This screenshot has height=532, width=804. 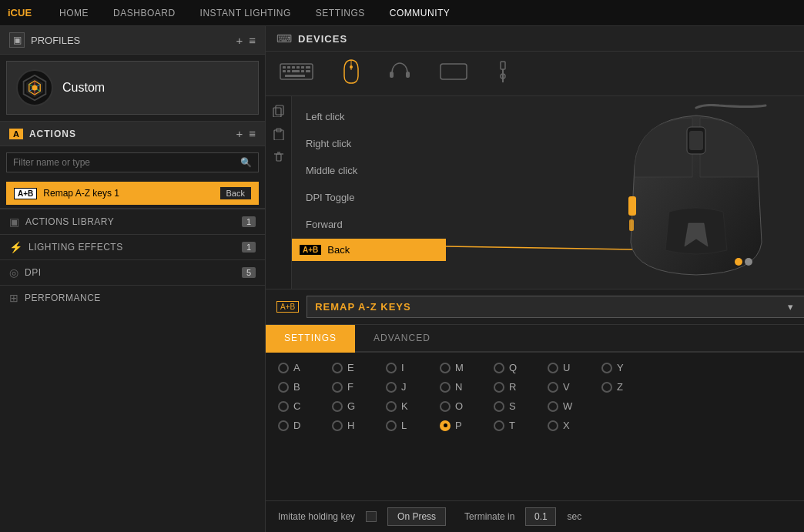 I want to click on key-w-radio, so click(x=553, y=407).